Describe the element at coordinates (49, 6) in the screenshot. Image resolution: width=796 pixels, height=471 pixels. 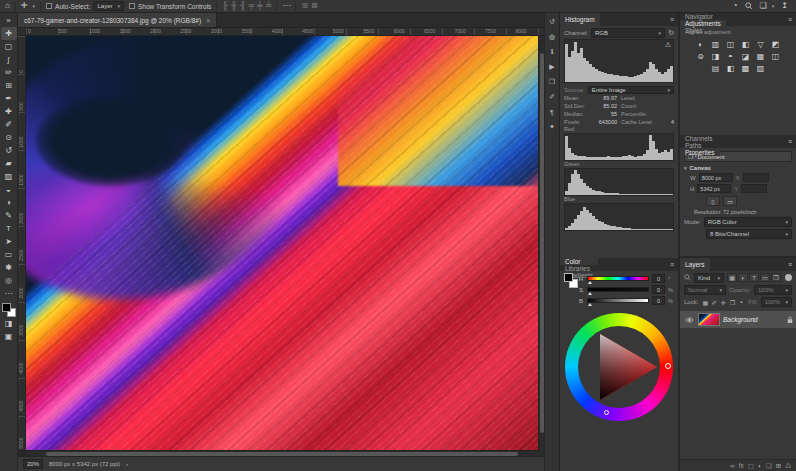
I see `auto-select-checkbox` at that location.